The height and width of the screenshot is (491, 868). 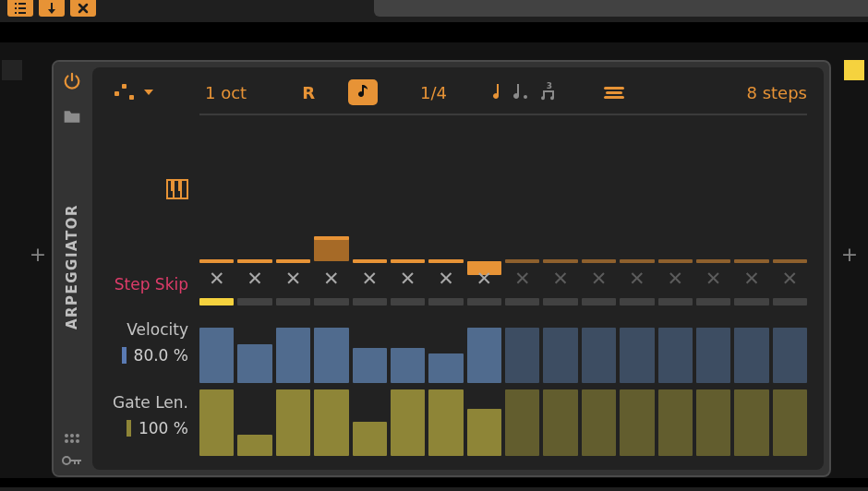 I want to click on prev-device-chip, so click(x=12, y=70).